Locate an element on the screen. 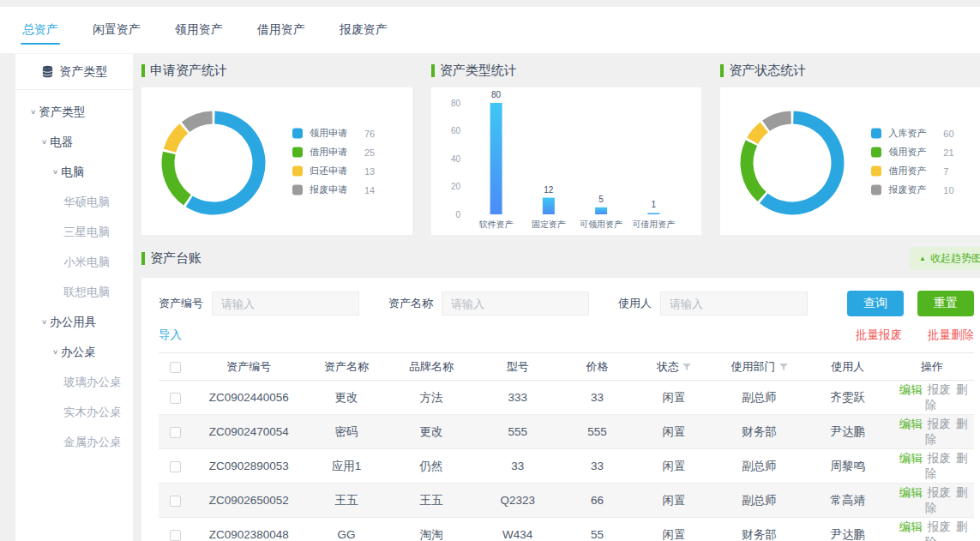 This screenshot has width=980, height=541. donut-segment-借用资产 is located at coordinates (759, 134).